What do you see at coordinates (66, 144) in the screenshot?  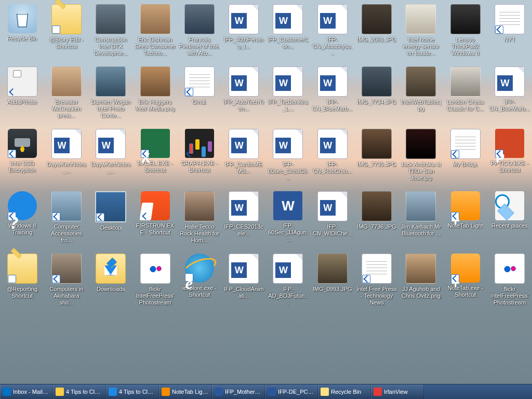 I see `dayw-ken-notes1-icon: W` at bounding box center [66, 144].